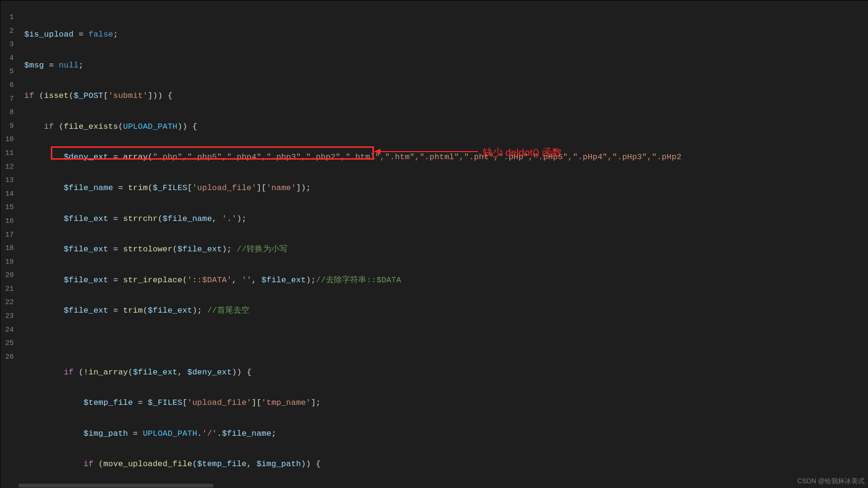 This screenshot has height=488, width=868. I want to click on line-number: 23, so click(10, 316).